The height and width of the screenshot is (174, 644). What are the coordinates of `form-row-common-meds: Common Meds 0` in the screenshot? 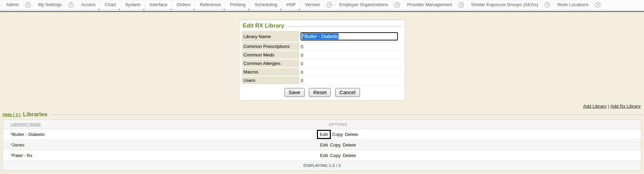 It's located at (322, 55).